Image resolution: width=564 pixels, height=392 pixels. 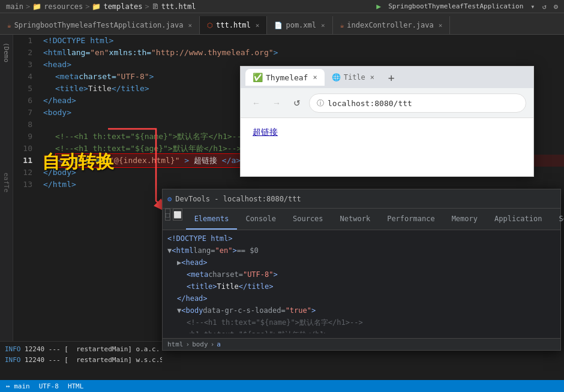 What do you see at coordinates (387, 92) in the screenshot?
I see `browser-chrome: ✅ Thymeleaf × 🌐 Title × + ← → ↺ ⓘ localh…` at bounding box center [387, 92].